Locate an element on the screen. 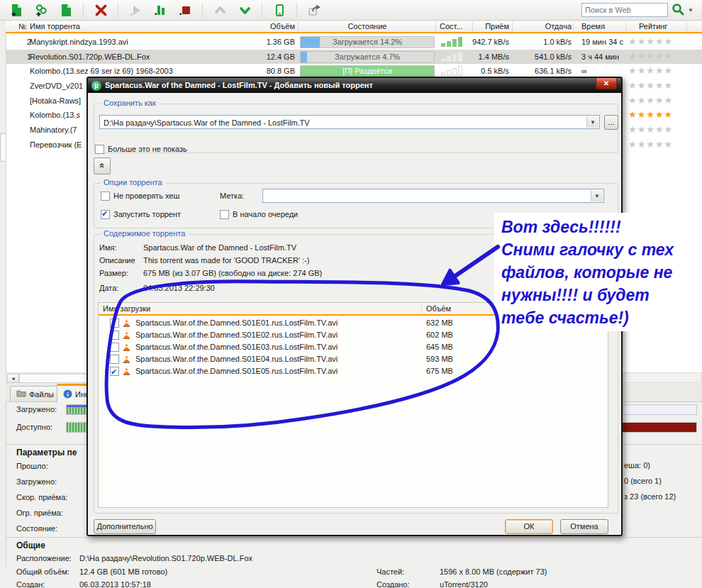 The height and width of the screenshot is (588, 702). add-link-icon is located at coordinates (41, 10).